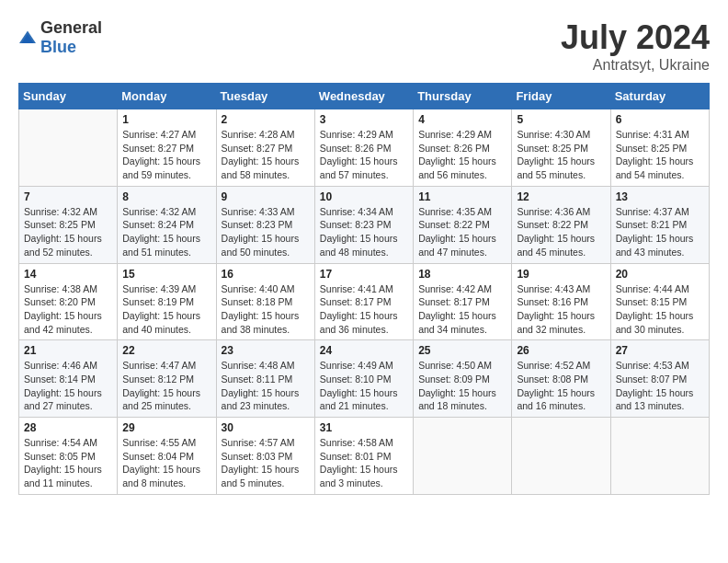 The image size is (728, 563). I want to click on day-number: 17, so click(364, 274).